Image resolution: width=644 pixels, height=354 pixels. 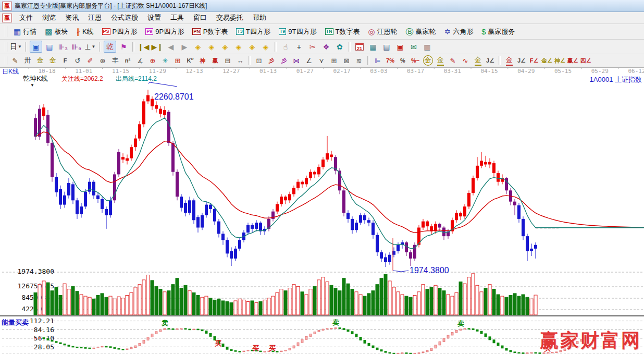 I want to click on tool-gold-ratio: 金, so click(x=40, y=60).